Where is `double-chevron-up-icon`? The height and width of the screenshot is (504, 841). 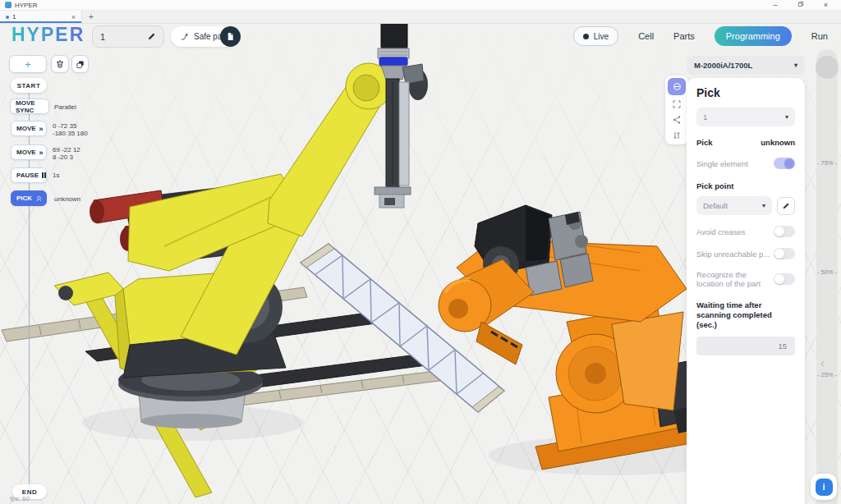
double-chevron-up-icon is located at coordinates (39, 199).